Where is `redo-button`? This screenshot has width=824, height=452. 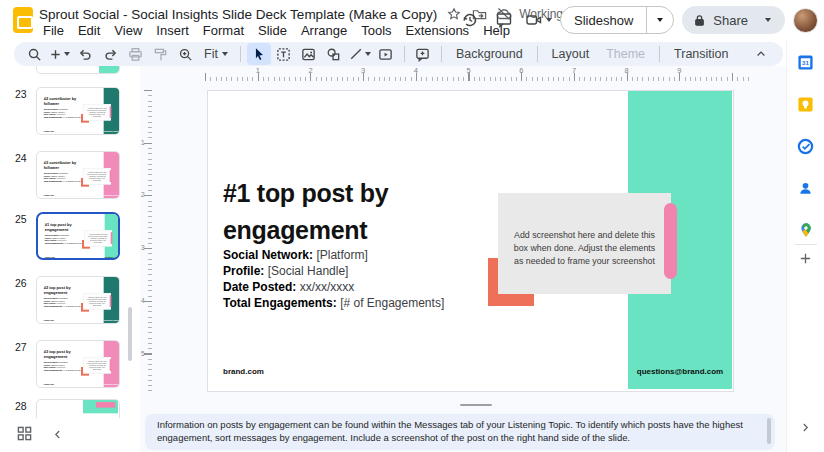 redo-button is located at coordinates (110, 54).